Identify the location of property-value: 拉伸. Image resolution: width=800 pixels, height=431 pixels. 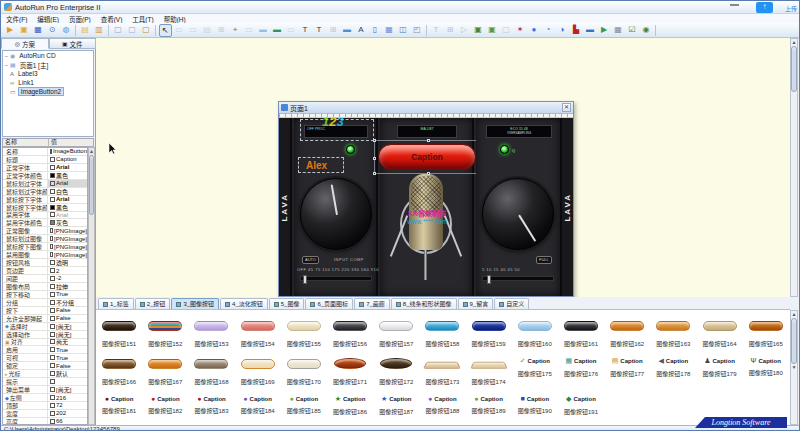
(68, 286).